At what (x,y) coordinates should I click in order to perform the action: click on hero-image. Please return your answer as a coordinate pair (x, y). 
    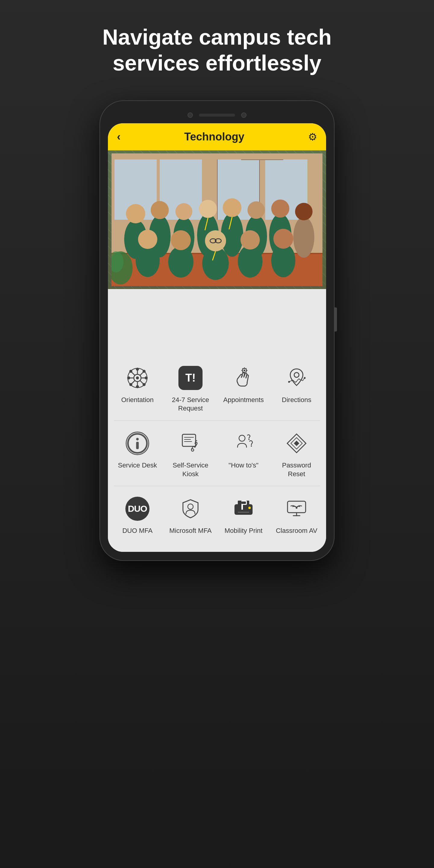
    Looking at the image, I should click on (217, 220).